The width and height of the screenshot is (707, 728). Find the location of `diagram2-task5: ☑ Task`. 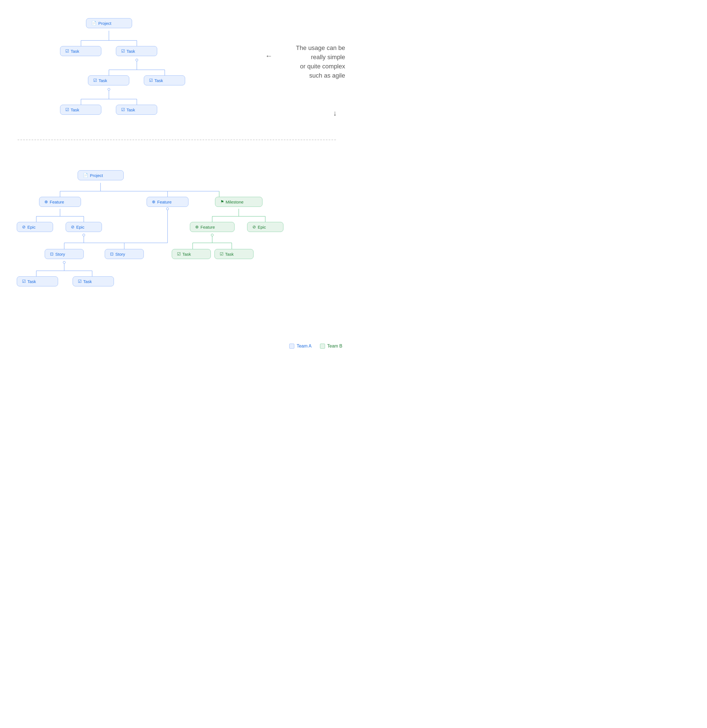

diagram2-task5: ☑ Task is located at coordinates (37, 282).